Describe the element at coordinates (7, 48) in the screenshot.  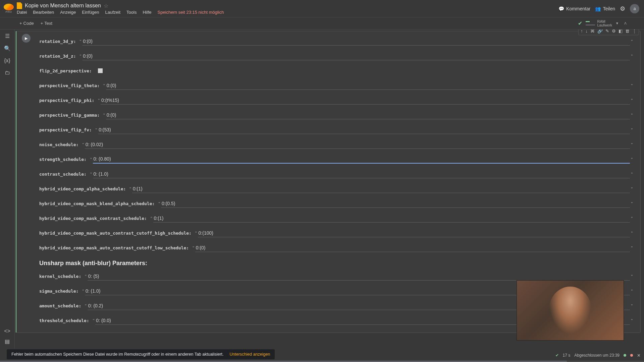
I see `search-icon: 🔍` at that location.